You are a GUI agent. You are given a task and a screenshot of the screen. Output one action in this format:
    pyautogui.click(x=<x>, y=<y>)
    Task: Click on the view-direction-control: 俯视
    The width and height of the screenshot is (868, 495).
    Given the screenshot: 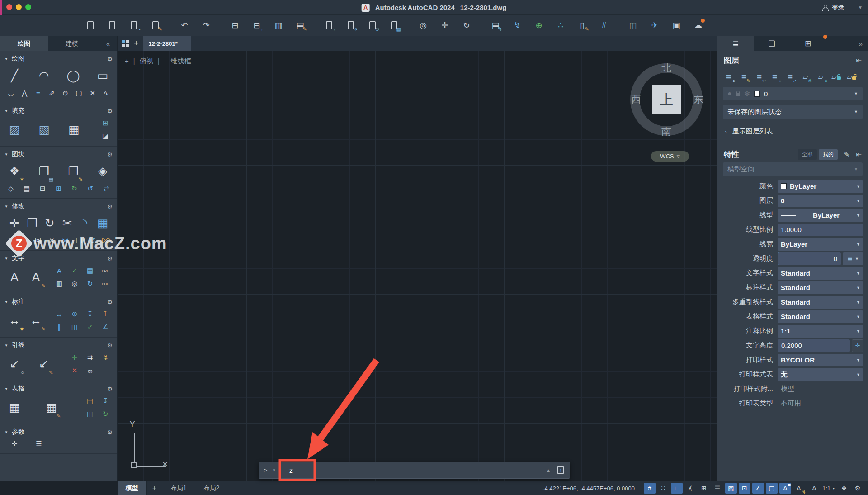 What is the action you would take?
    pyautogui.click(x=146, y=62)
    